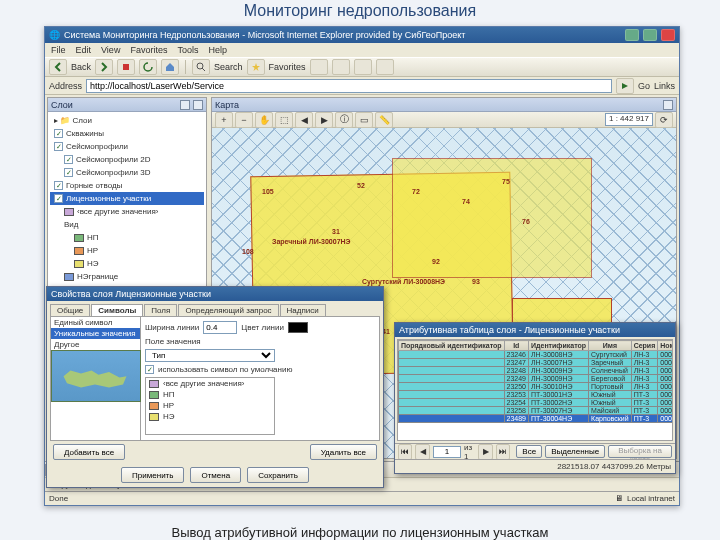  I want to click on table-row: 23247ЛН-30007НЭЗаречныйЛН-300007НЭЗаречн…, so click(536, 363).